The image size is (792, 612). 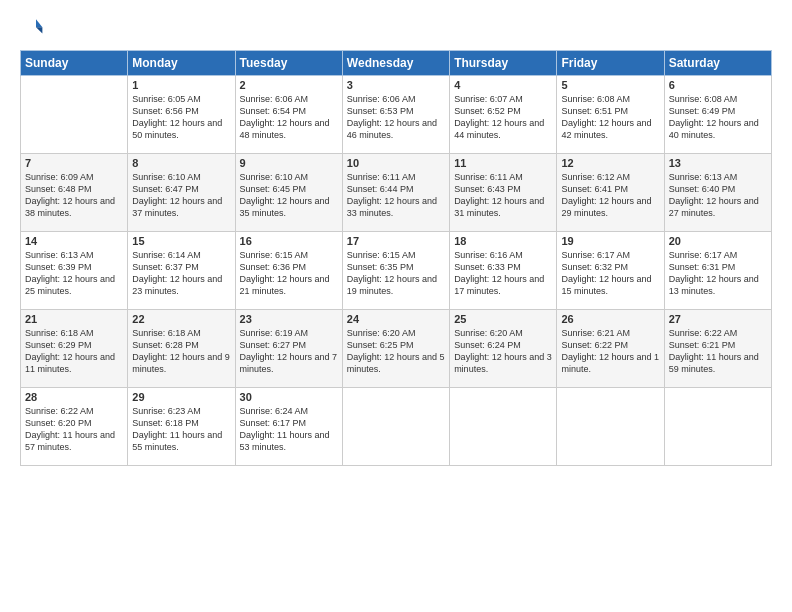 What do you see at coordinates (503, 118) in the screenshot?
I see `cell-content: Sunrise: 6:07 AM Sunset: 6:52 PM Dayligh…` at bounding box center [503, 118].